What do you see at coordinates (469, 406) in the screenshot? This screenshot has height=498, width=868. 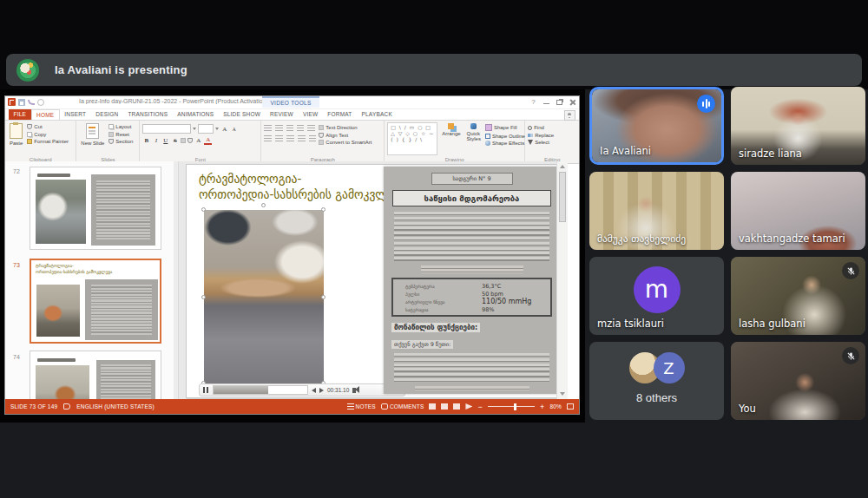 I see `slideshow-view-button` at bounding box center [469, 406].